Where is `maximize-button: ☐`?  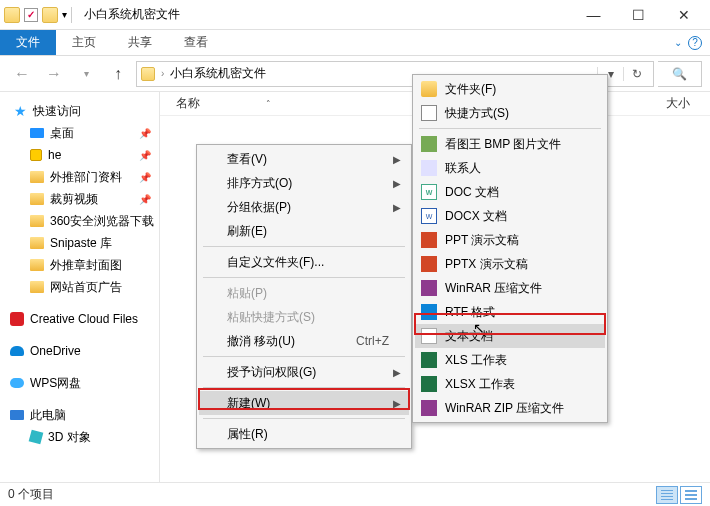
maximize-button: ☐ is located at coordinates (638, 15).